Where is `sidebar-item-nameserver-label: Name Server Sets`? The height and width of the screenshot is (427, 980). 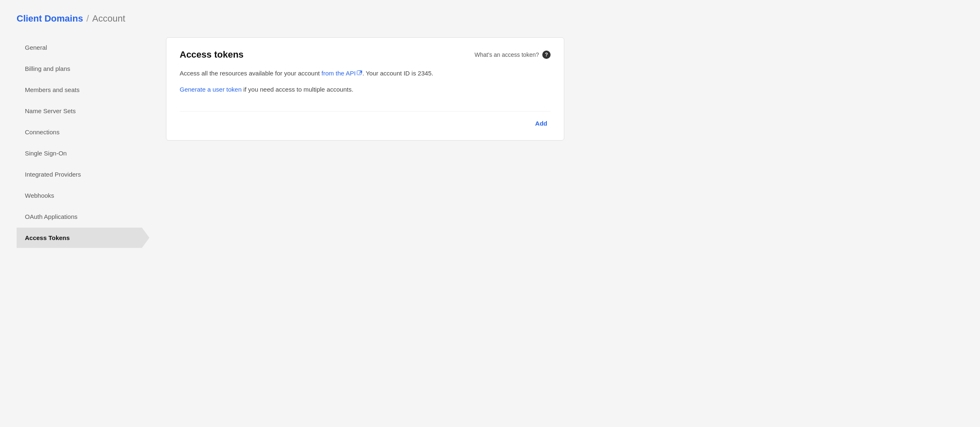
sidebar-item-nameserver-label: Name Server Sets is located at coordinates (51, 111).